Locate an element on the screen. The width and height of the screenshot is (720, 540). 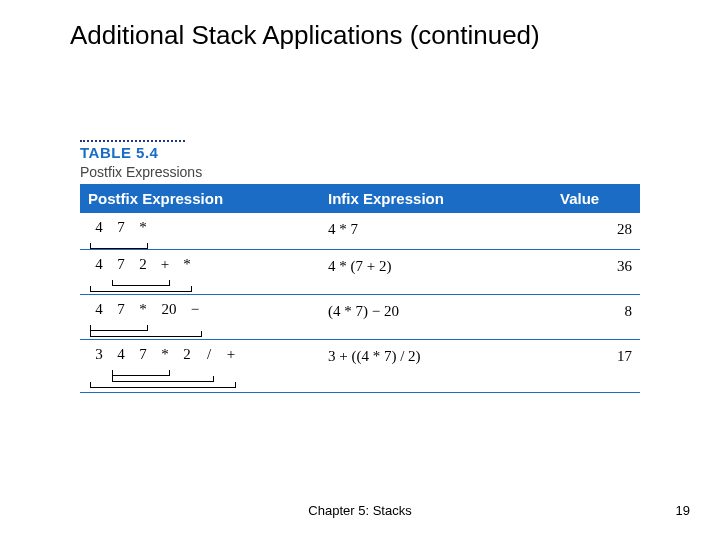
table-row: 472+* 4 * (7 + 2) 36 is located at coordinates (360, 272).